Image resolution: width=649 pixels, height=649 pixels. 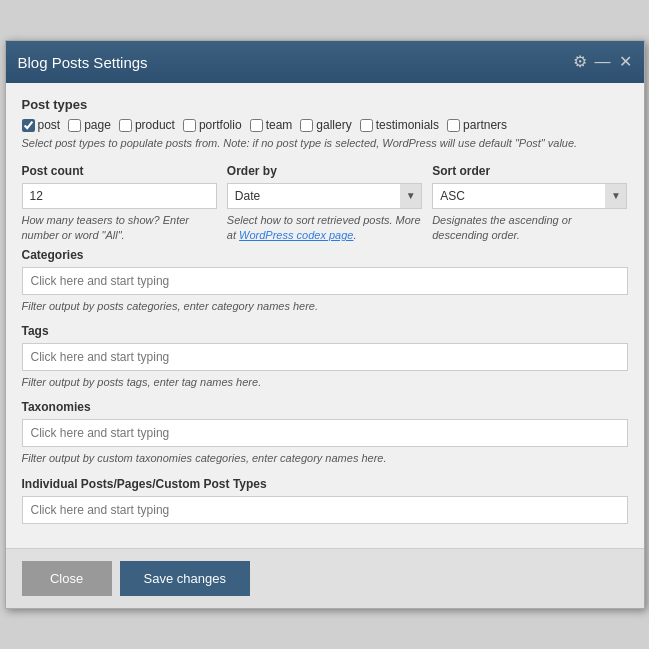 I want to click on post-type-page: page, so click(x=90, y=125).